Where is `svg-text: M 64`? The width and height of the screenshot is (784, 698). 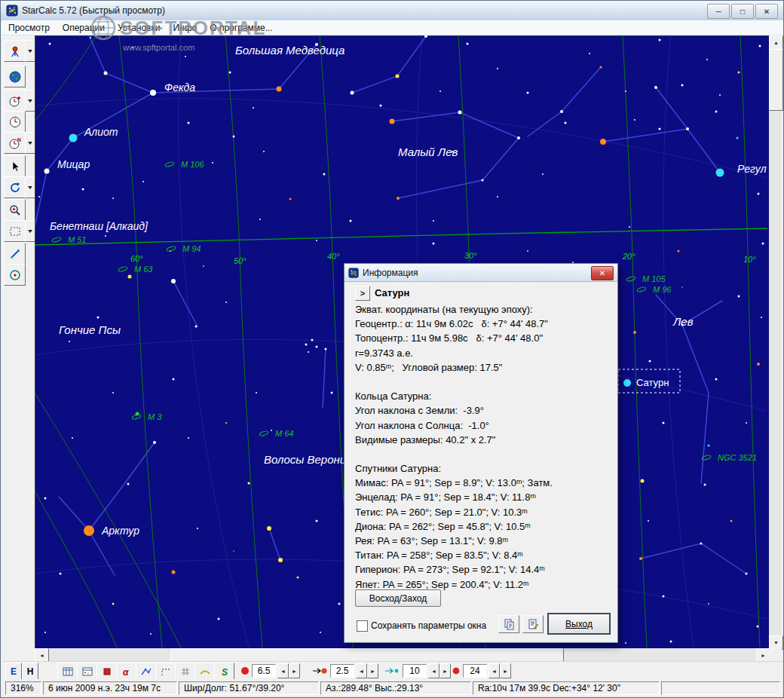
svg-text: M 64 is located at coordinates (284, 433).